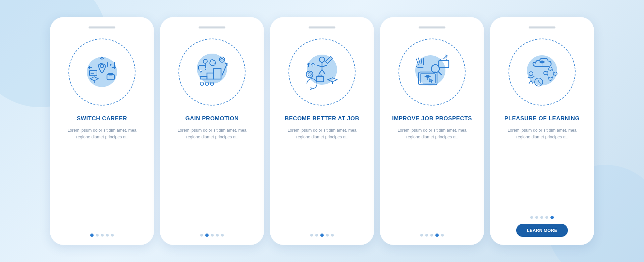 This screenshot has height=262, width=644. I want to click on learn-more-button: LEARN MORE, so click(542, 231).